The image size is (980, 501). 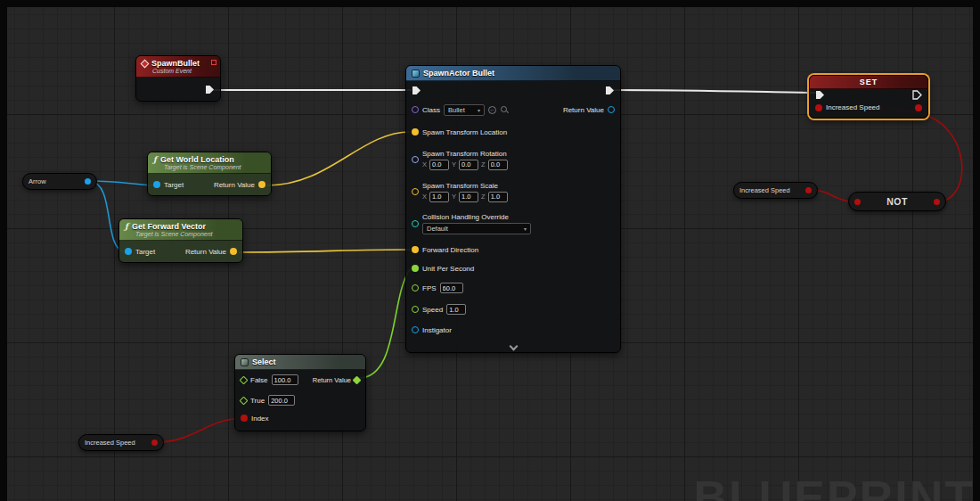 What do you see at coordinates (87, 182) in the screenshot?
I see `arrow-output-pin` at bounding box center [87, 182].